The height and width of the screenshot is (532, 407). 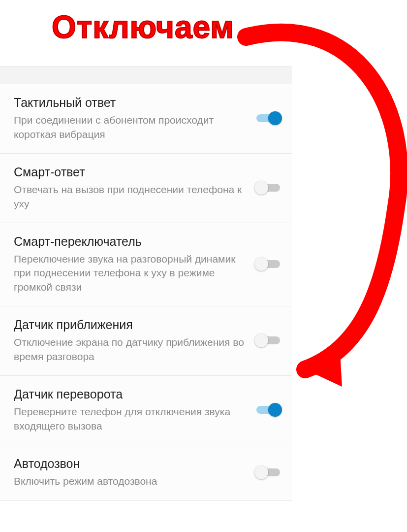 I want to click on setting-text: Датчик переворота Переверните телефон дл…, so click(x=134, y=410).